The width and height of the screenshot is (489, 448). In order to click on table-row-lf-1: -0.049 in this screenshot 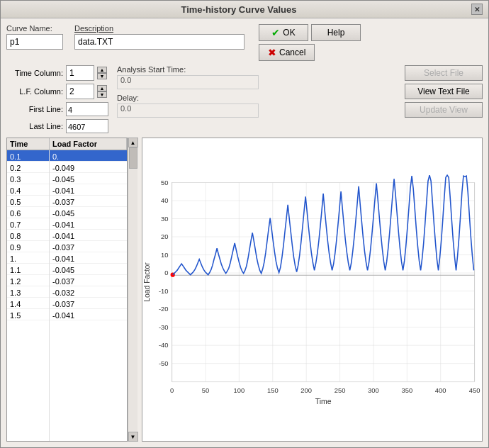, I will do `click(88, 167)`.